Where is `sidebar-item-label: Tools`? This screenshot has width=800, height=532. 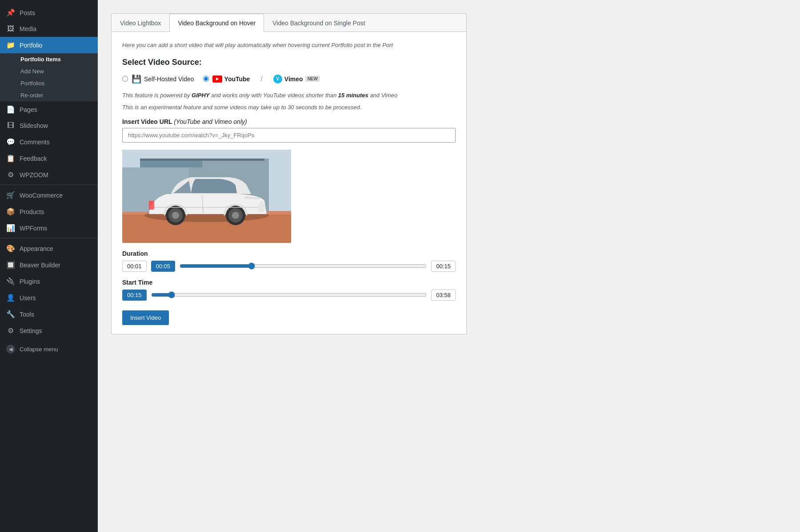 sidebar-item-label: Tools is located at coordinates (27, 314).